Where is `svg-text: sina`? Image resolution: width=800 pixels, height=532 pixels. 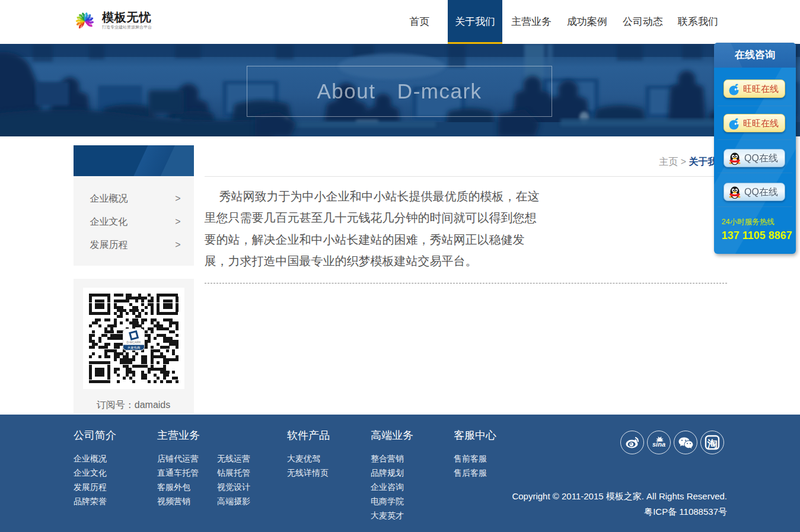
svg-text: sina is located at coordinates (659, 444).